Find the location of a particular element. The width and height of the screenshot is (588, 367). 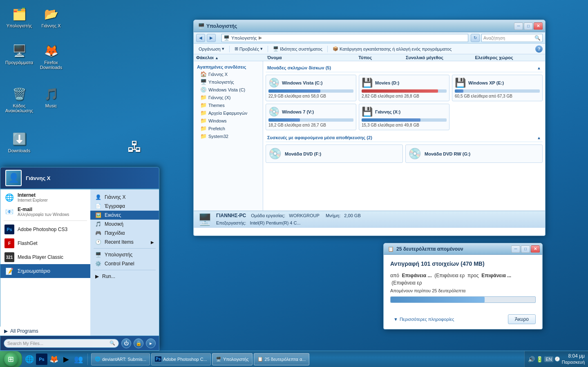

menu-item-photoshop: Ps Adobe Photoshop CS3 is located at coordinates (45, 229).